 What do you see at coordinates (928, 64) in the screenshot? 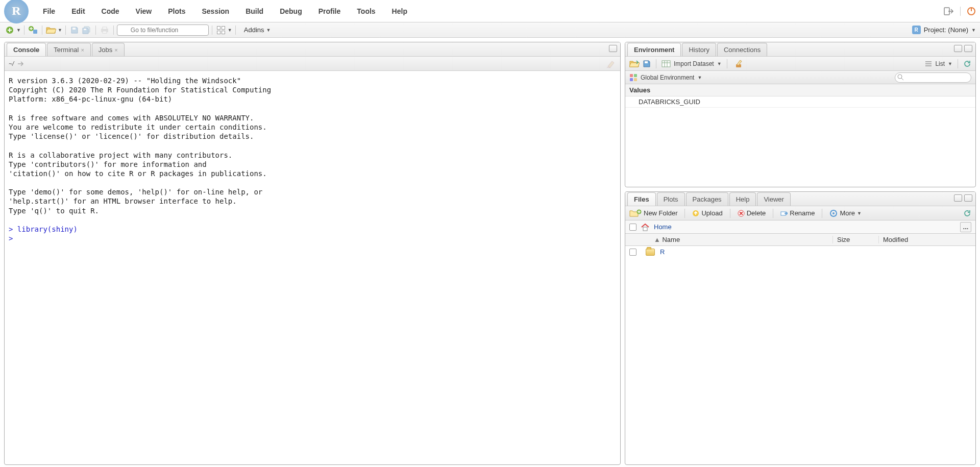
I see `list-view-icon` at bounding box center [928, 64].